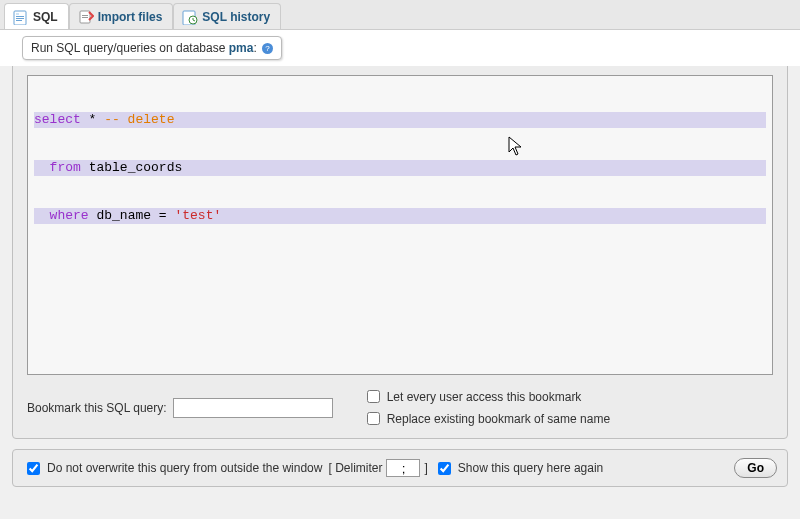 The image size is (800, 519). Describe the element at coordinates (374, 418) in the screenshot. I see `bookmark-replace-checkbox` at that location.